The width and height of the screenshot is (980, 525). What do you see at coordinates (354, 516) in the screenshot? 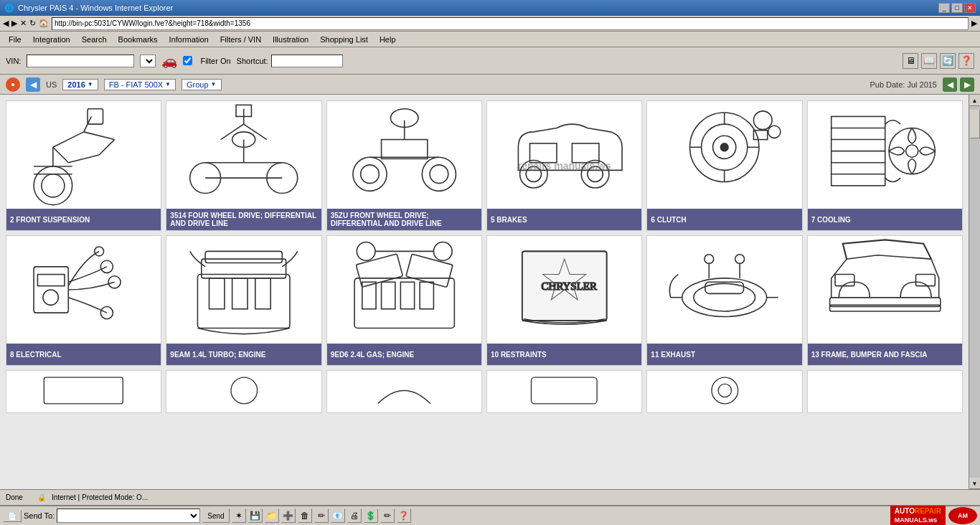
I see `task-icon-8: 🖨` at bounding box center [354, 516].